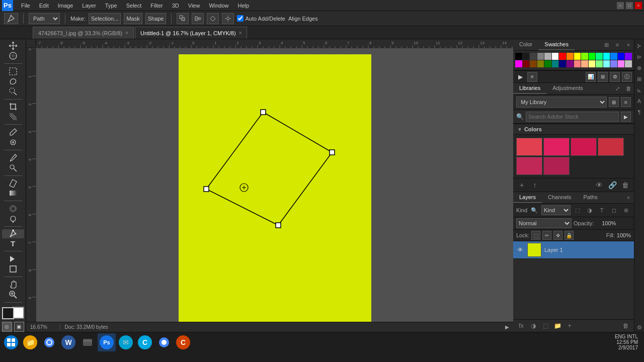 The image size is (644, 362). What do you see at coordinates (625, 185) in the screenshot?
I see `colors-trash-btn: 🗑` at bounding box center [625, 185].